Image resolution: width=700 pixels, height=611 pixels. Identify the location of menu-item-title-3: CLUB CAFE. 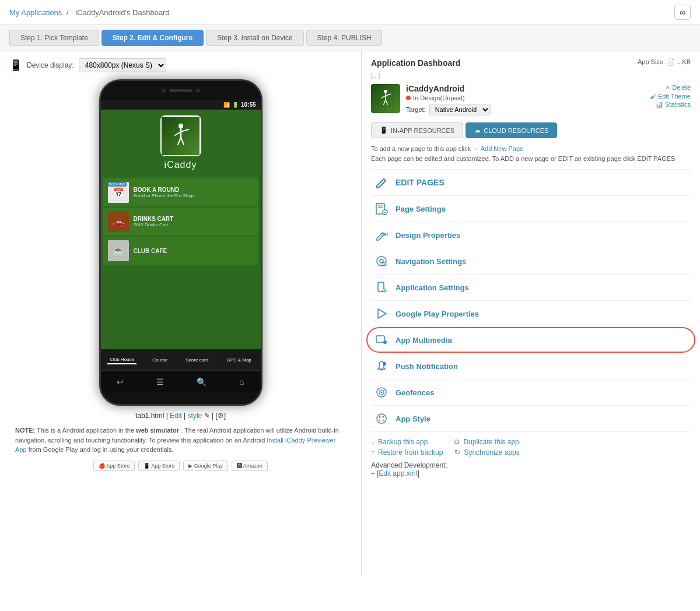
(150, 251).